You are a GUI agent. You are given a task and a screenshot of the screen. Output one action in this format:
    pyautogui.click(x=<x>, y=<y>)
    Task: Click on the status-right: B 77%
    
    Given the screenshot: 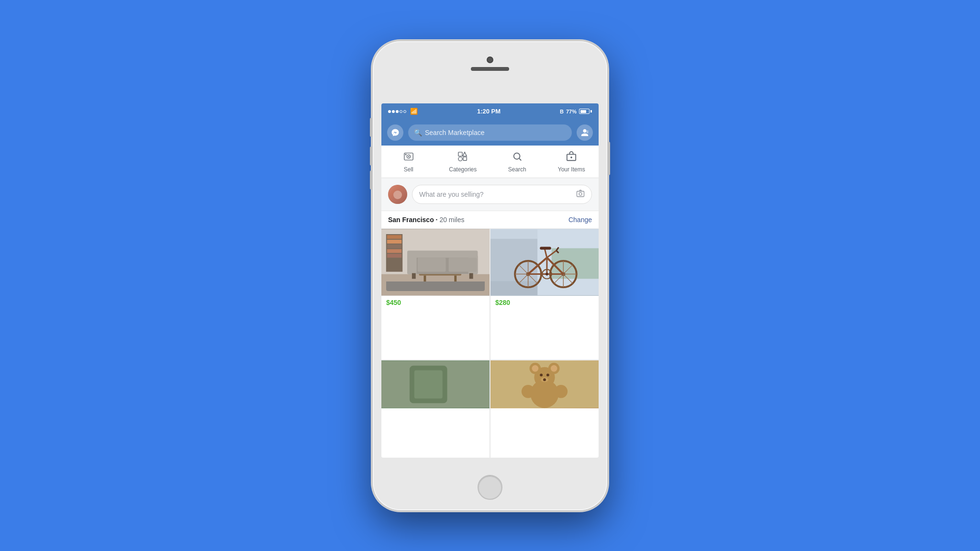 What is the action you would take?
    pyautogui.click(x=576, y=112)
    